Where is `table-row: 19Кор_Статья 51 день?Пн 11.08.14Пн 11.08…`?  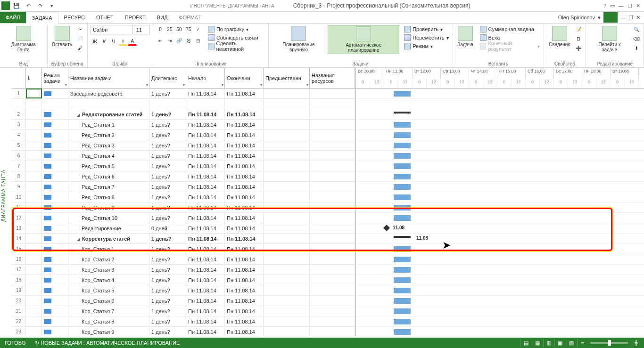
table-row: 19Кор_Статья 51 день?Пн 11.08.14Пн 11.08… is located at coordinates (183, 291).